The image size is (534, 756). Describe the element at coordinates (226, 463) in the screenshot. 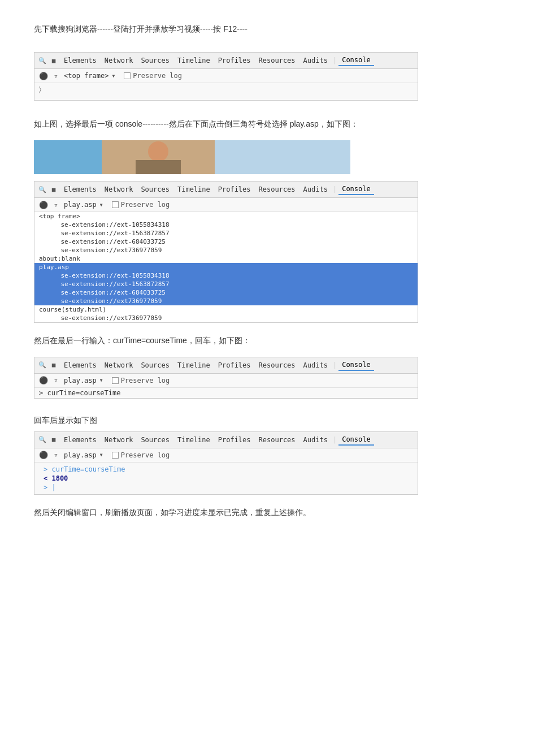

I see `devtools-panel-4: 🔍 ■ Elements Network Sources Timeline Pr…` at that location.